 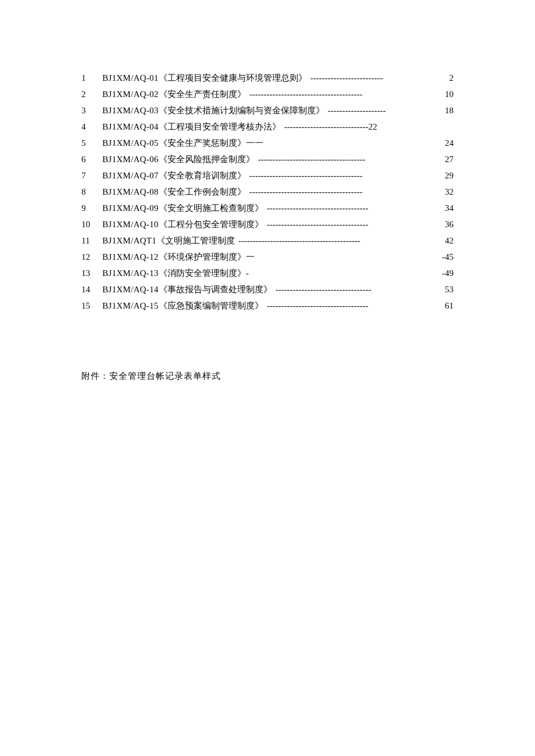 I want to click on toc-page: 42, so click(x=449, y=241).